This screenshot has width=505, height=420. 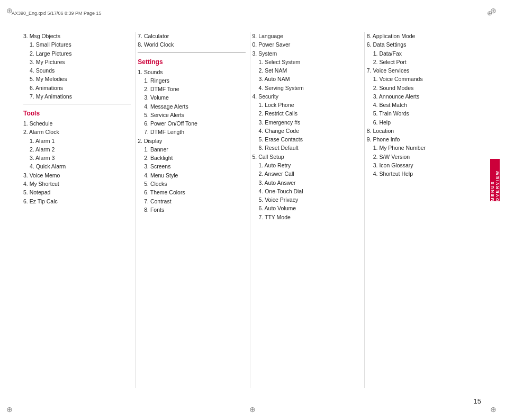 What do you see at coordinates (77, 62) in the screenshot?
I see `list-item: 3. My Pictures` at bounding box center [77, 62].